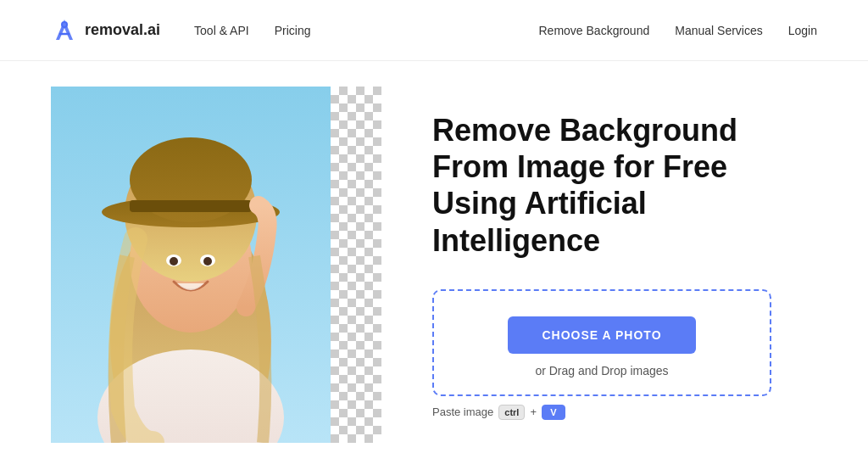  Describe the element at coordinates (593, 31) in the screenshot. I see `nav-remove-background: Remove Background` at that location.